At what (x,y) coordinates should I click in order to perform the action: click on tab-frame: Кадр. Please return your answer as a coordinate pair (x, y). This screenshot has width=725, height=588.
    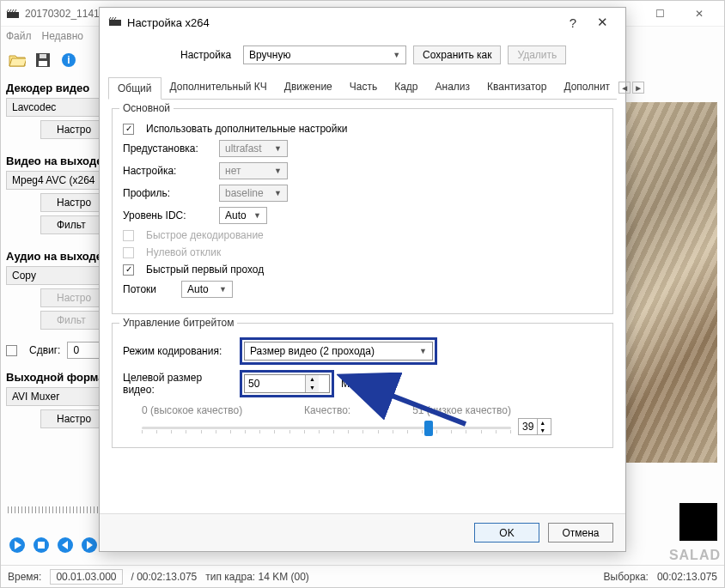
    Looking at the image, I should click on (405, 88).